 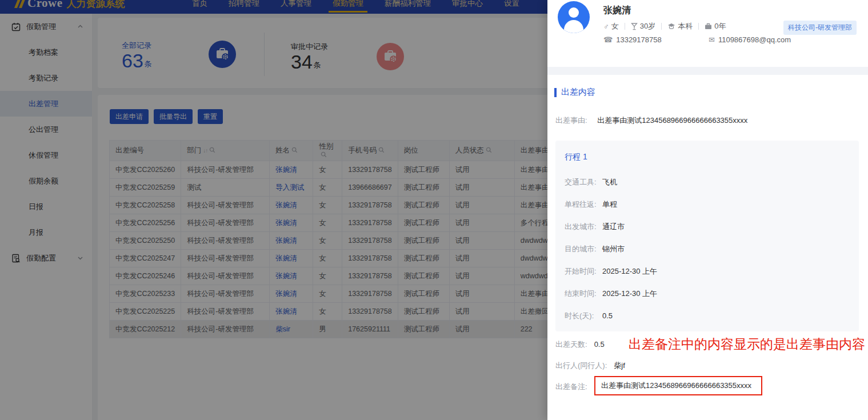 What do you see at coordinates (599, 344) in the screenshot?
I see `summary-value: 0.5` at bounding box center [599, 344].